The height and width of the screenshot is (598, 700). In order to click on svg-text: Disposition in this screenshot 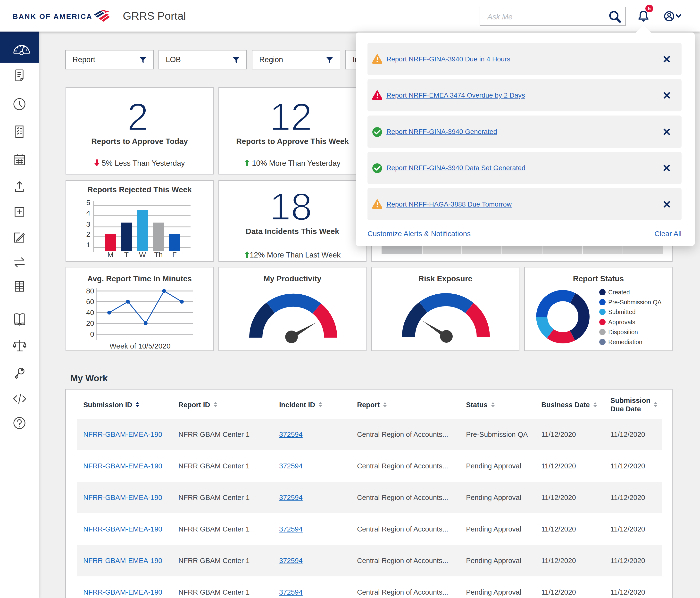, I will do `click(623, 332)`.